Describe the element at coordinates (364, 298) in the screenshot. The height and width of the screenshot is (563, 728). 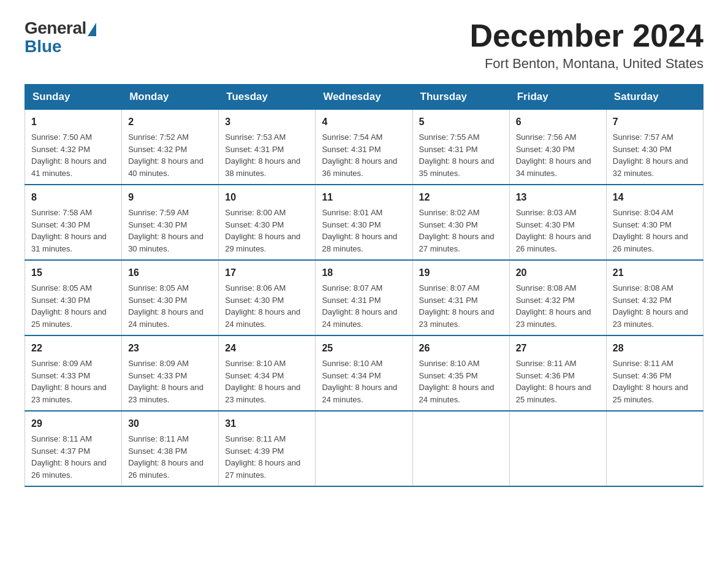
I see `calendar-cell: 18 Sunrise: 8:07 AM Sunset: 4:31 PM Dayl…` at that location.